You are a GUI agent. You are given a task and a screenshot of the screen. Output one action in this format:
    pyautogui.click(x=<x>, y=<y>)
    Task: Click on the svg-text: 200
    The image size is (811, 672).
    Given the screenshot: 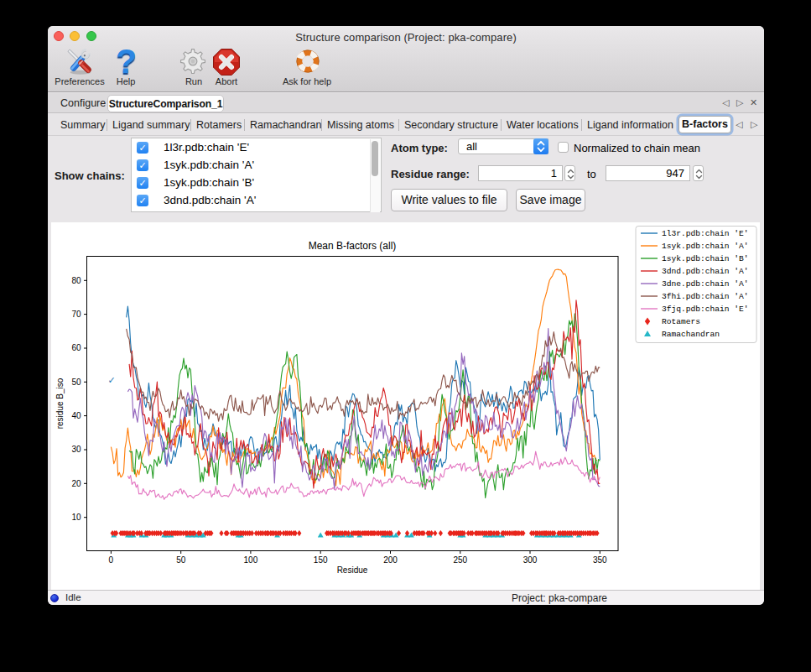 What is the action you would take?
    pyautogui.click(x=391, y=560)
    